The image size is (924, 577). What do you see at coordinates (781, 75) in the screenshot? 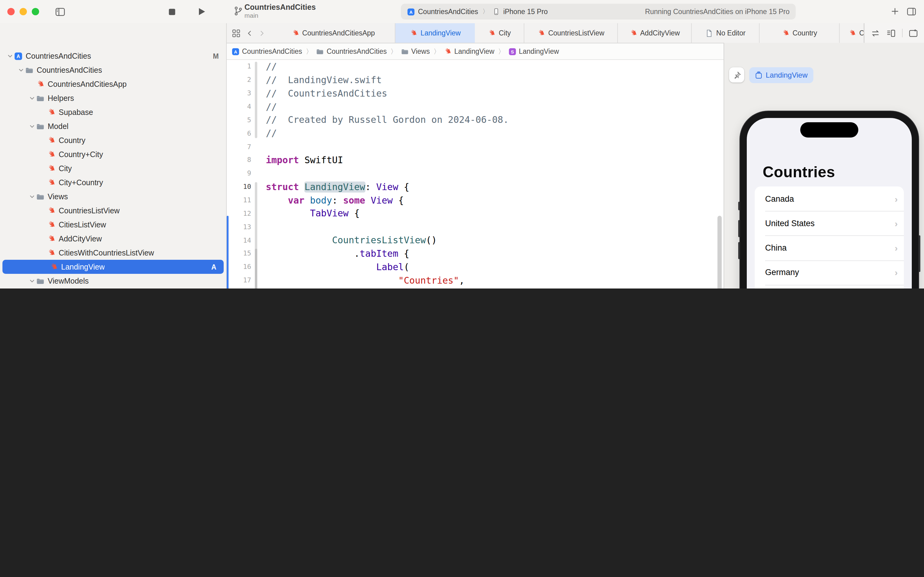
I see `preview-target-chip: LandingView` at bounding box center [781, 75].